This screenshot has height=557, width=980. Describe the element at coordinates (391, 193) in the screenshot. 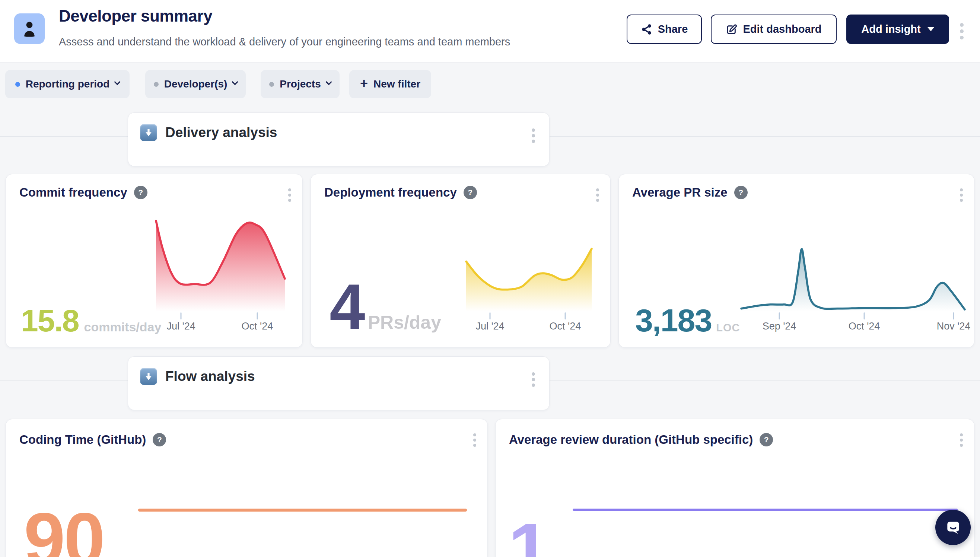

I see `card-title: Deployment frequency` at that location.